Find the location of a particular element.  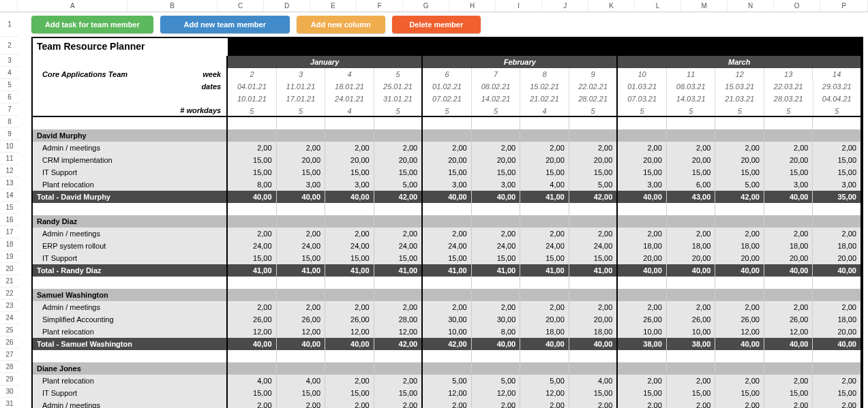

person-name: Diane Jones is located at coordinates (130, 368).